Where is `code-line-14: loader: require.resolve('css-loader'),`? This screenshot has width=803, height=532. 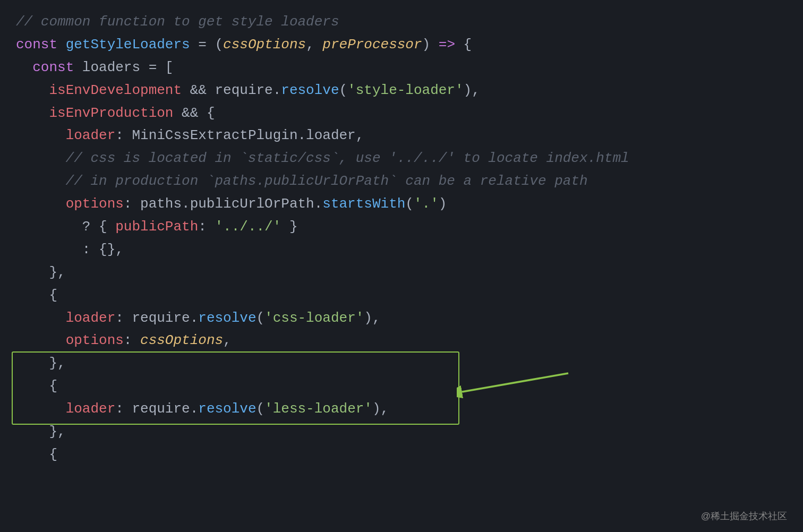 code-line-14: loader: require.resolve('css-loader'), is located at coordinates (402, 319).